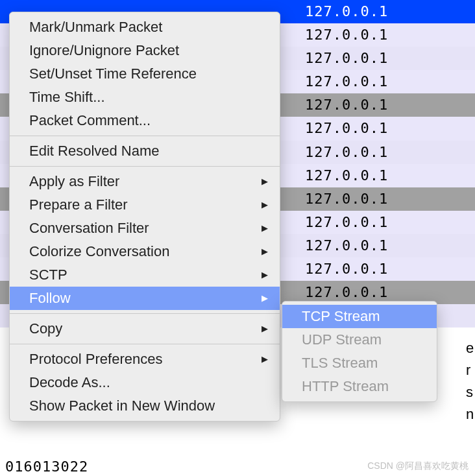  What do you see at coordinates (145, 27) in the screenshot?
I see `menu-item-mark-unmark-packet: Mark/Unmark Packet` at bounding box center [145, 27].